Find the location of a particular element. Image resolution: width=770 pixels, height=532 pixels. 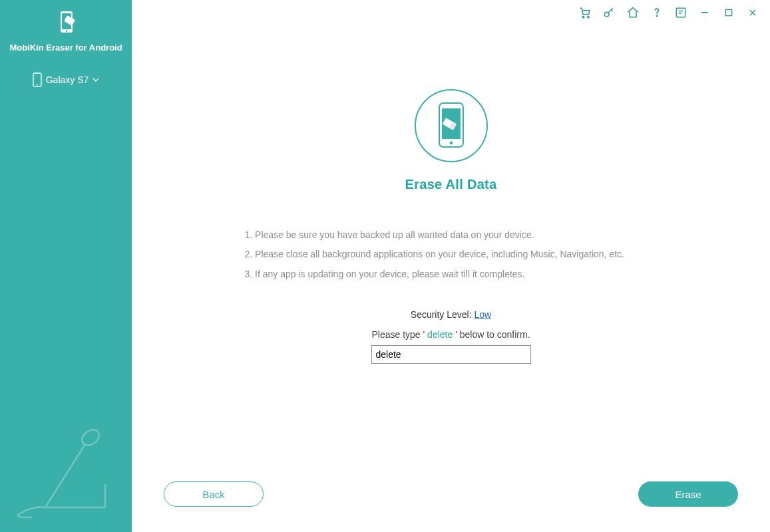

confirm-suffix: ' below to confirm. is located at coordinates (492, 334).